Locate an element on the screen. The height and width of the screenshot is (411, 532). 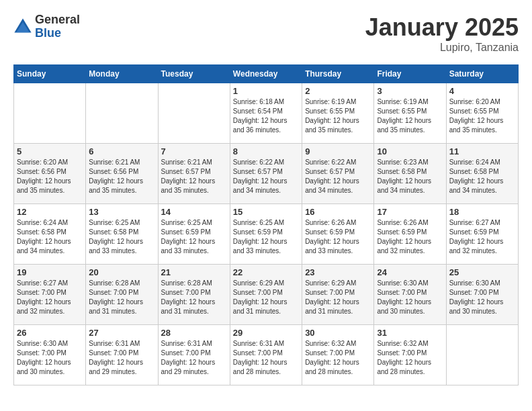
day-number: 2 is located at coordinates (338, 91).